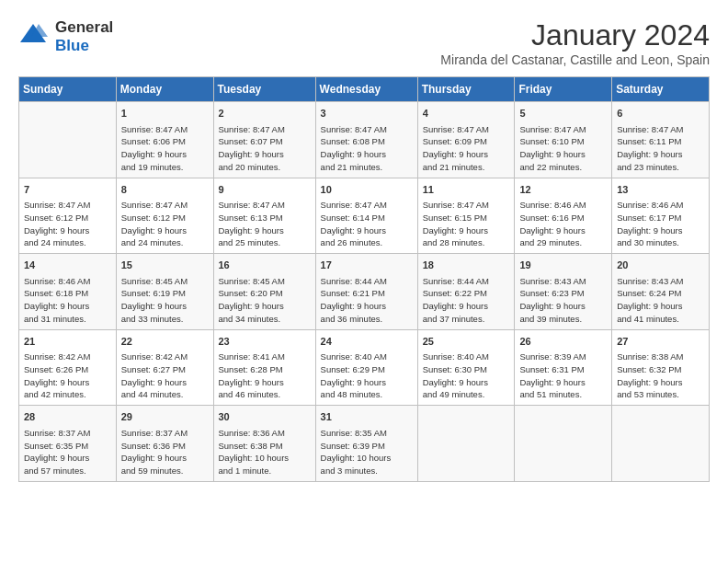 Image resolution: width=728 pixels, height=563 pixels. Describe the element at coordinates (68, 215) in the screenshot. I see `calendar-cell: 7Sunrise: 8:47 AM Sunset: 6:12 PM Daylig…` at that location.